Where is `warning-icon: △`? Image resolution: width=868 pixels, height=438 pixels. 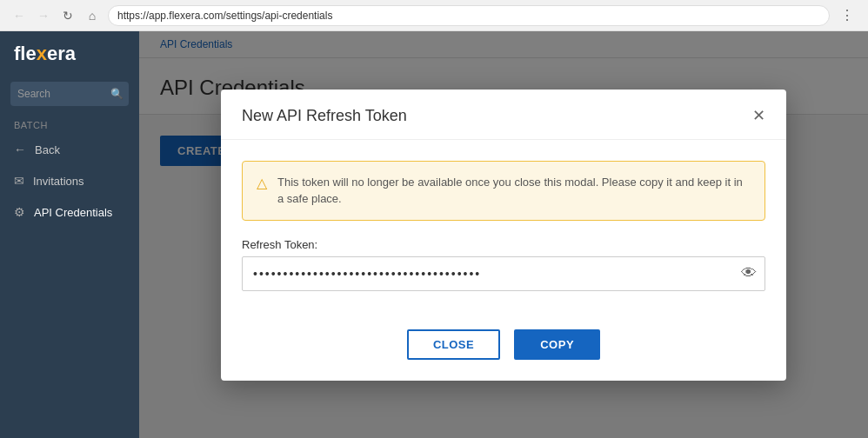 warning-icon: △ is located at coordinates (262, 182).